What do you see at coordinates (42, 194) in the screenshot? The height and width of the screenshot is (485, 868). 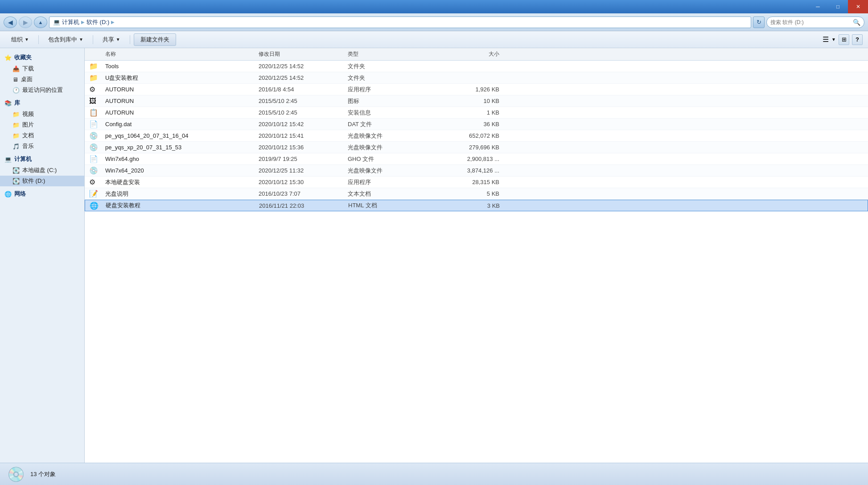 I see `sidebar-section-network: 🌐 网络` at bounding box center [42, 194].